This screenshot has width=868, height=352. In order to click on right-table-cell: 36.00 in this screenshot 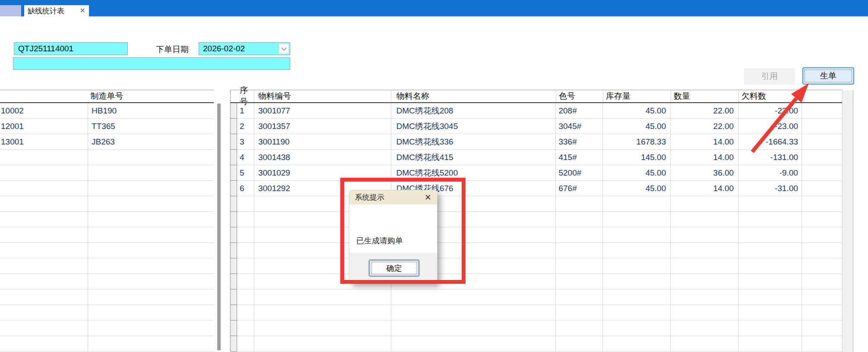, I will do `click(705, 173)`.